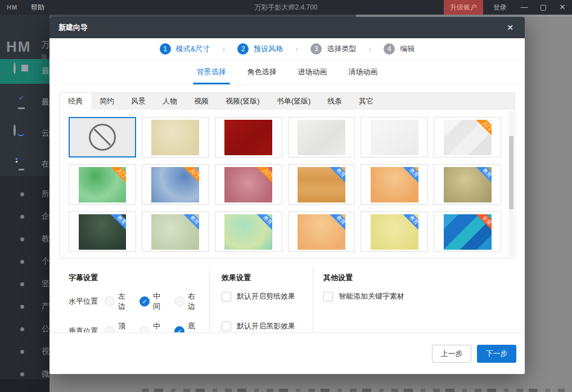 This screenshot has width=572, height=392. I want to click on checkbox-option: 智能添加关键字素材, so click(420, 296).